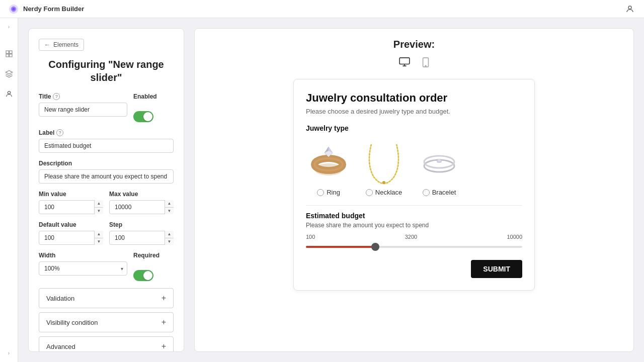  I want to click on ring-image, so click(329, 162).